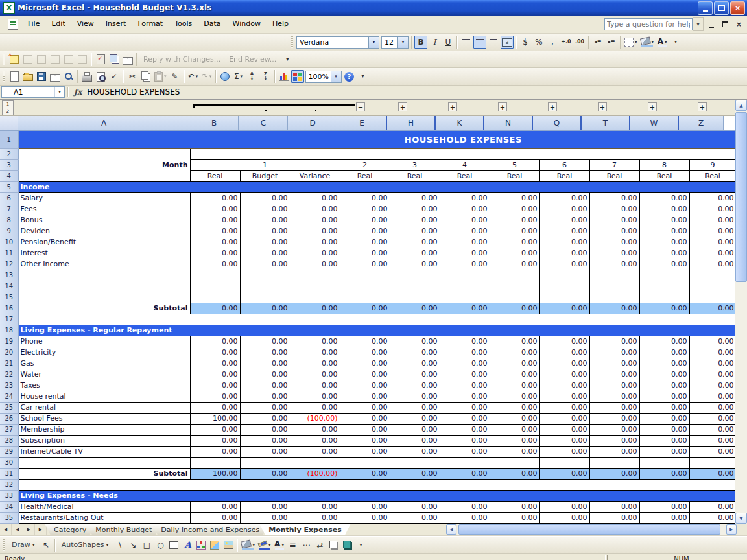  Describe the element at coordinates (374, 43) in the screenshot. I see `font-name-dropdown-icon: ▾` at that location.